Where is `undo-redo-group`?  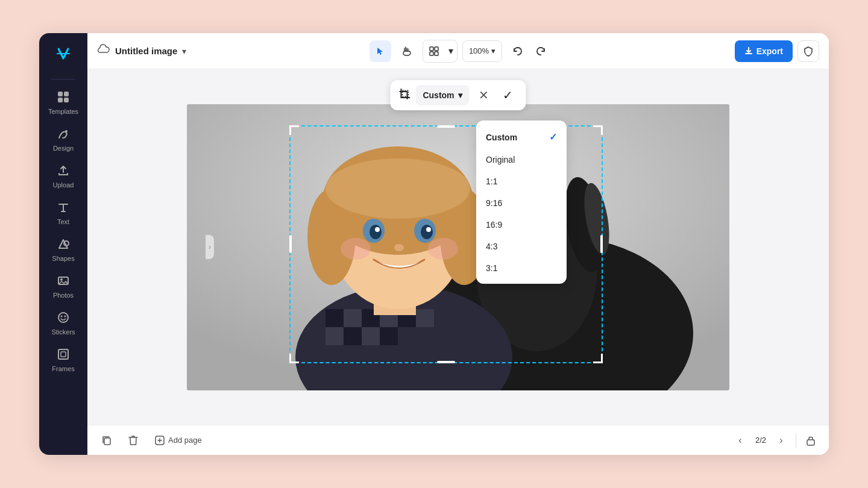 undo-redo-group is located at coordinates (529, 51).